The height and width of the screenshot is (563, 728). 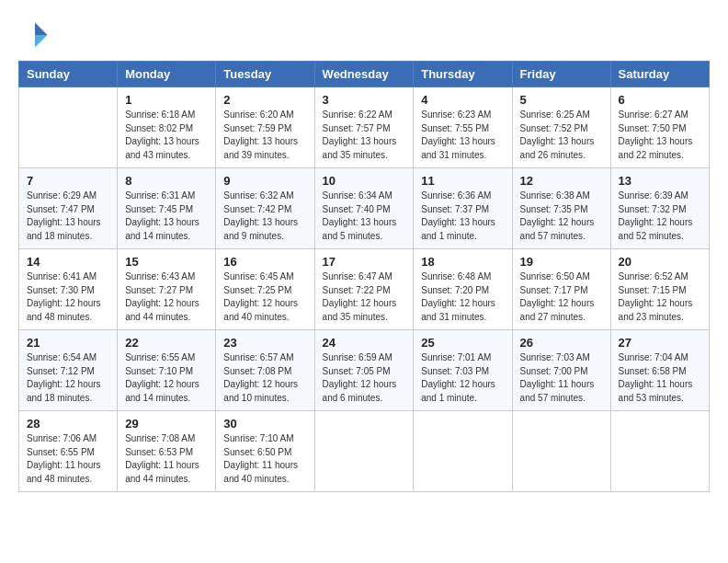 What do you see at coordinates (660, 378) in the screenshot?
I see `day-detail: Sunrise: 7:04 AMSunset: 6:58 PMDaylight:…` at bounding box center [660, 378].